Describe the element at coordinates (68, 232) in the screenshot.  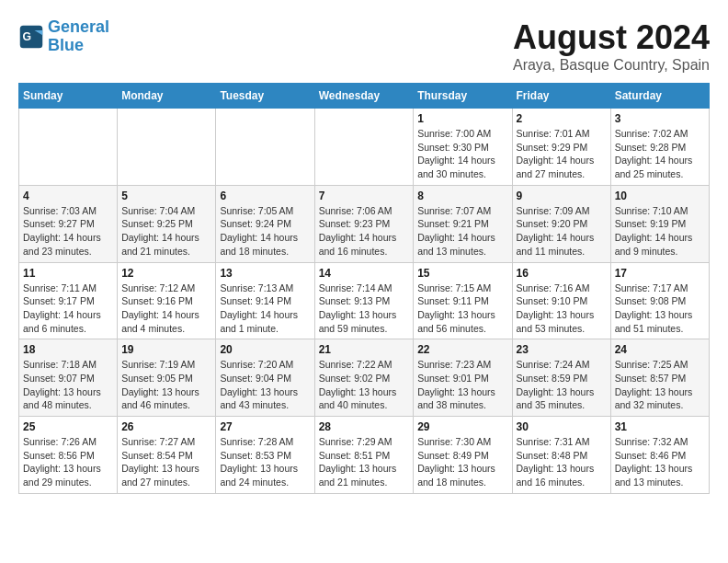
I see `day-info: Sunrise: 7:03 AM Sunset: 9:27 PM Dayligh…` at that location.